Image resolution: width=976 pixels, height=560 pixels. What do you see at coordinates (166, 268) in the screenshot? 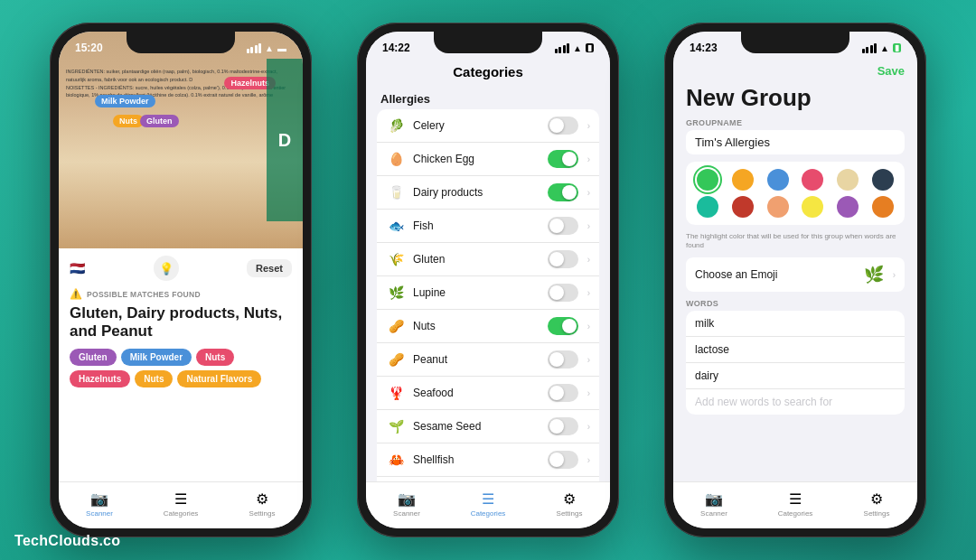
I see `bulb-button: 💡` at bounding box center [166, 268].